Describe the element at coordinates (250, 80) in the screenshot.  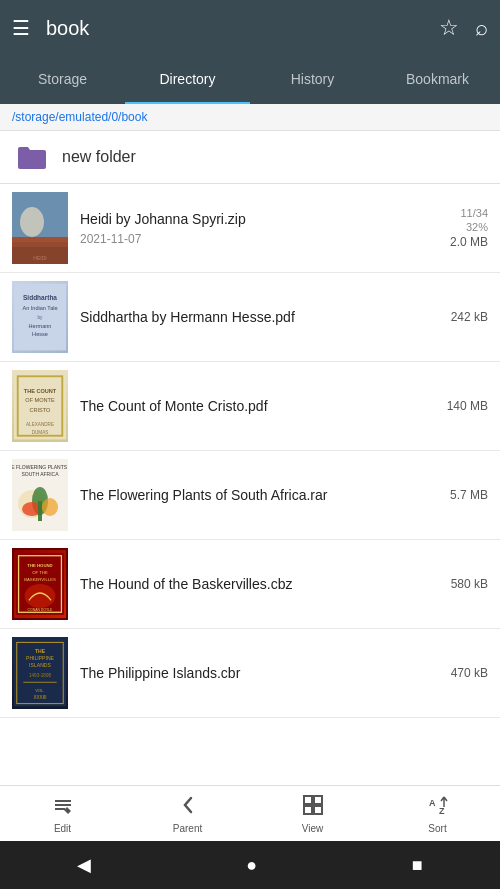
I see `tab-bar: Storage Directory History Bookmark` at that location.